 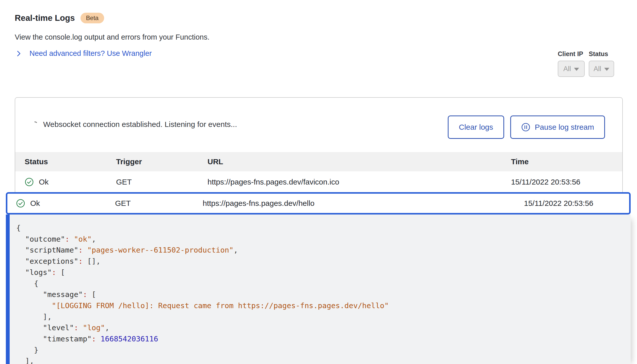 I want to click on client-ip-label: Client IP, so click(x=571, y=54).